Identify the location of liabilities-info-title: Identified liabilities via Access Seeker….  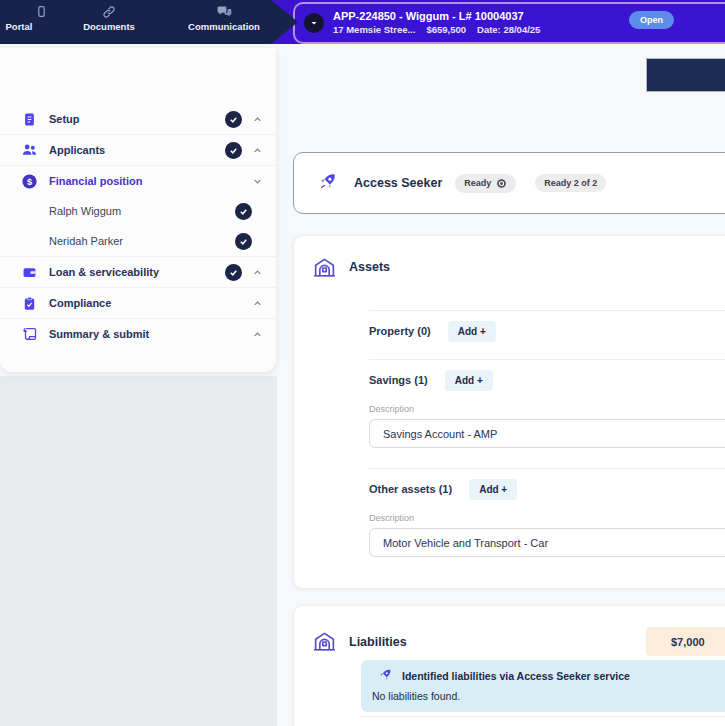
(516, 676).